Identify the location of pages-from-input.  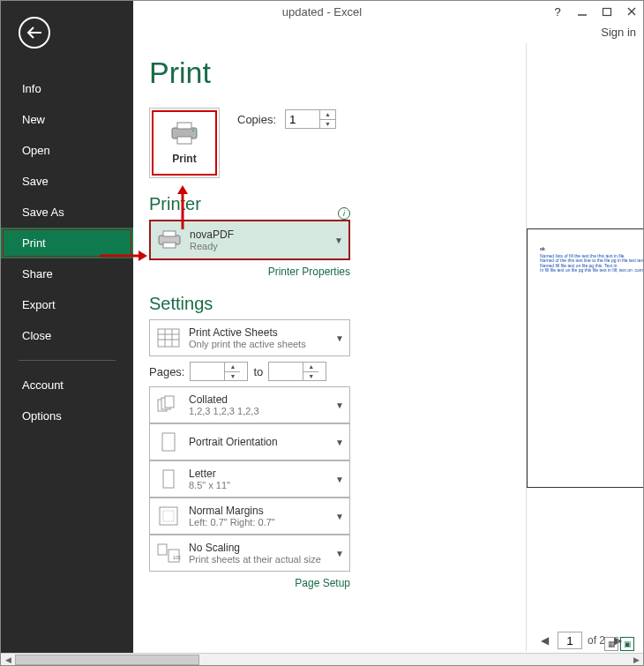
(207, 371).